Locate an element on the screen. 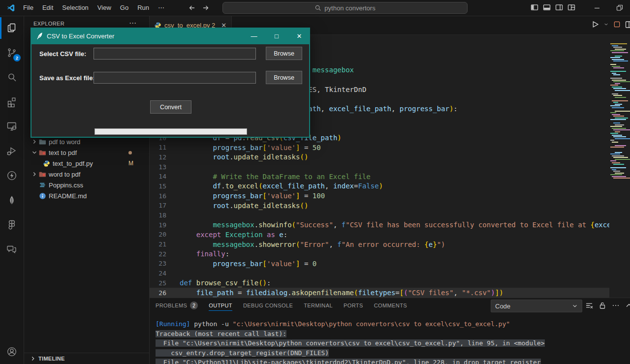 Image resolution: width=630 pixels, height=364 pixels. panel-tab-label: PORTS is located at coordinates (353, 305).